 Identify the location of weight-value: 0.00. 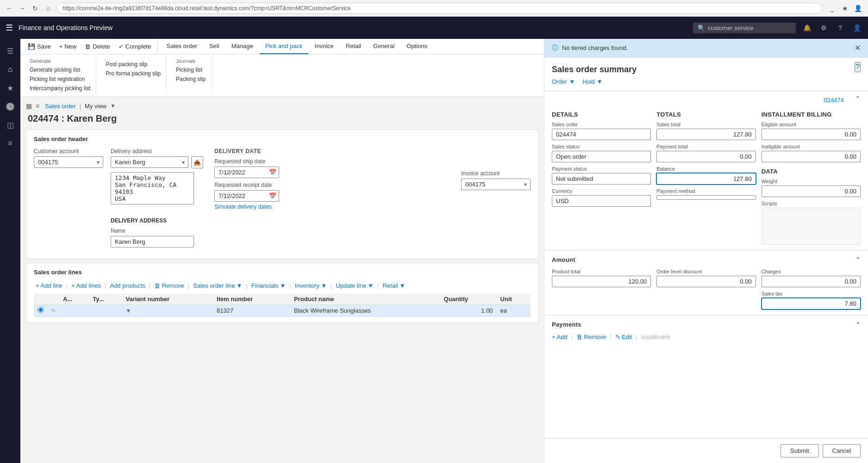
(811, 191).